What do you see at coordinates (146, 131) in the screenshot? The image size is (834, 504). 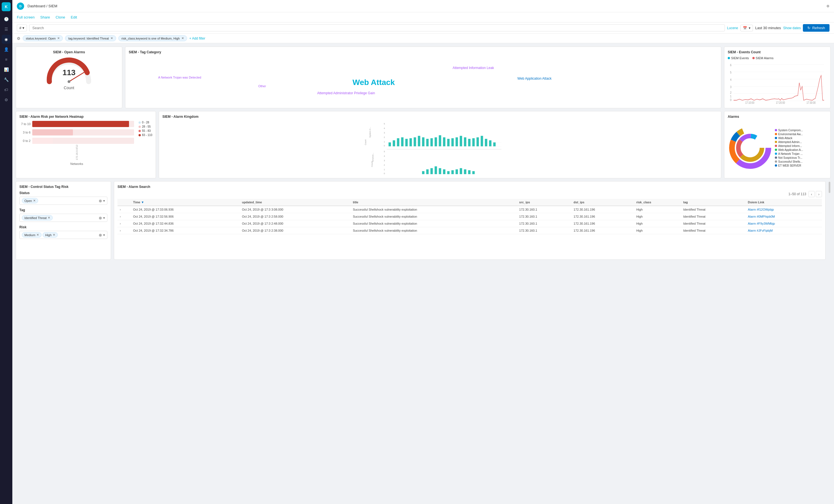 I see `heatmap-legend-label-55to83: 55 - 83` at bounding box center [146, 131].